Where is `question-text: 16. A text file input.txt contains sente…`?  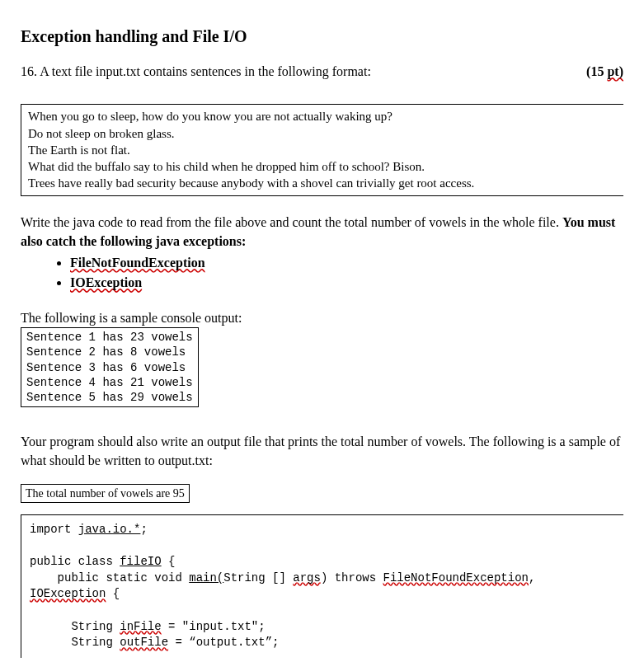 question-text: 16. A text file input.txt contains sente… is located at coordinates (291, 72).